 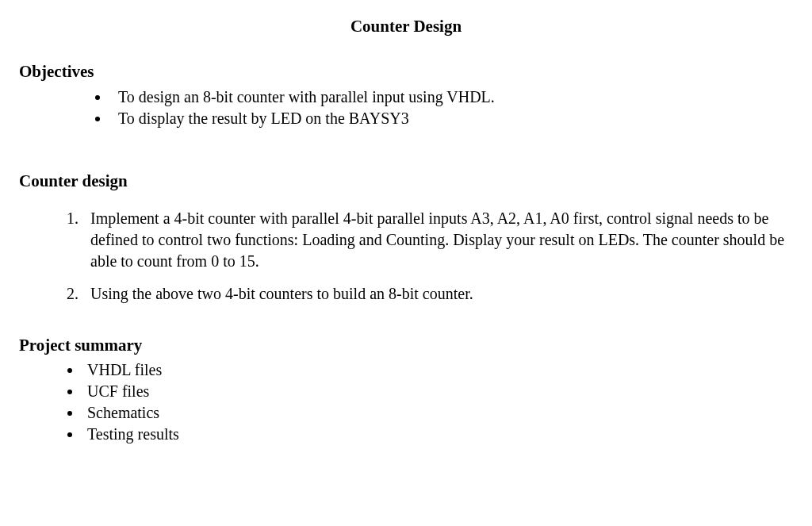 I want to click on document-title: Counter Design, so click(x=406, y=27).